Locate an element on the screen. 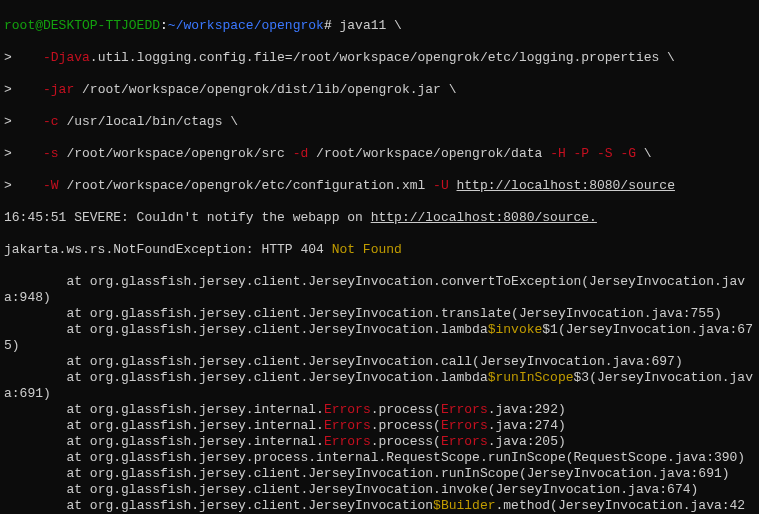 The image size is (759, 514). not-found-text: Not Found is located at coordinates (367, 250).